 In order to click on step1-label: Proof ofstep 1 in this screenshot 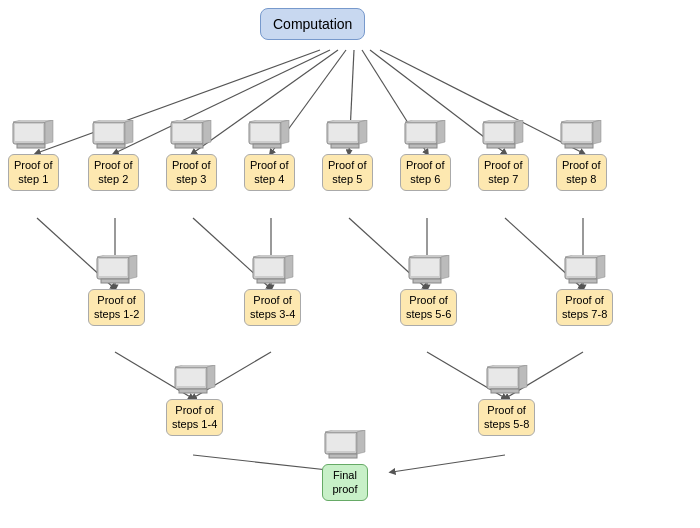, I will do `click(34, 172)`.